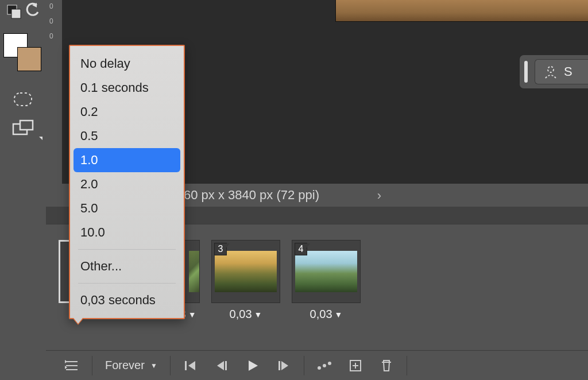 The height and width of the screenshot is (380, 588). Describe the element at coordinates (568, 72) in the screenshot. I see `select-subject-label: S` at that location.